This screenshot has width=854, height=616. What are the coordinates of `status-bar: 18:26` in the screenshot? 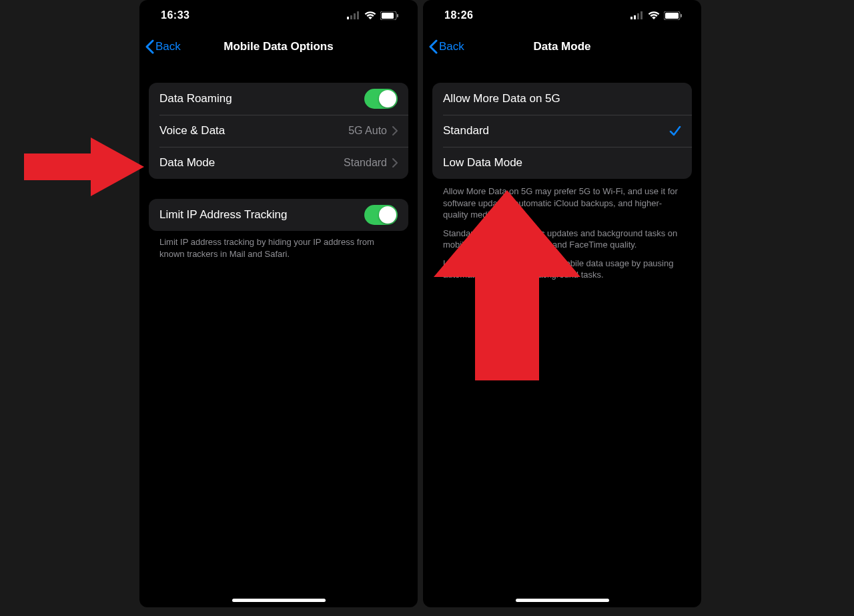 It's located at (562, 15).